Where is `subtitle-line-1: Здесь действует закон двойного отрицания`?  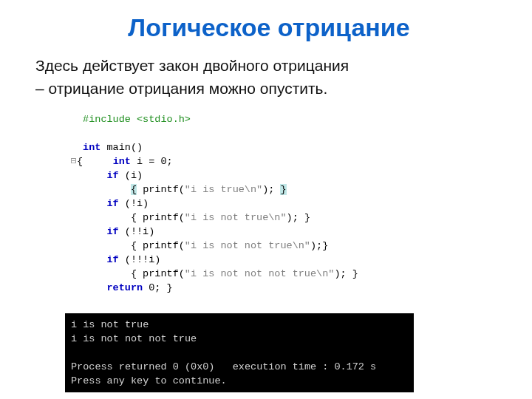
subtitle-line-1: Здесь действует закон двойного отрицания is located at coordinates (269, 65).